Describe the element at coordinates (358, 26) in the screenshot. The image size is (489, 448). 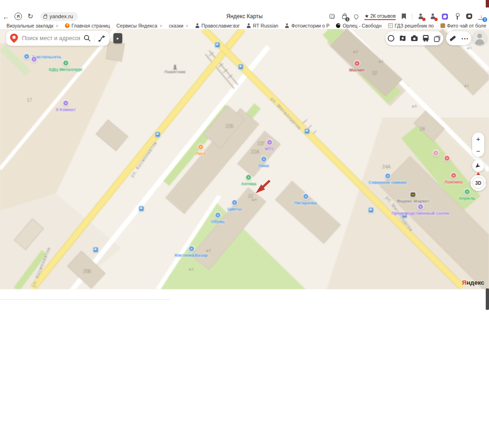
I see `bookmark-item-7: Орлец - Свободн` at that location.